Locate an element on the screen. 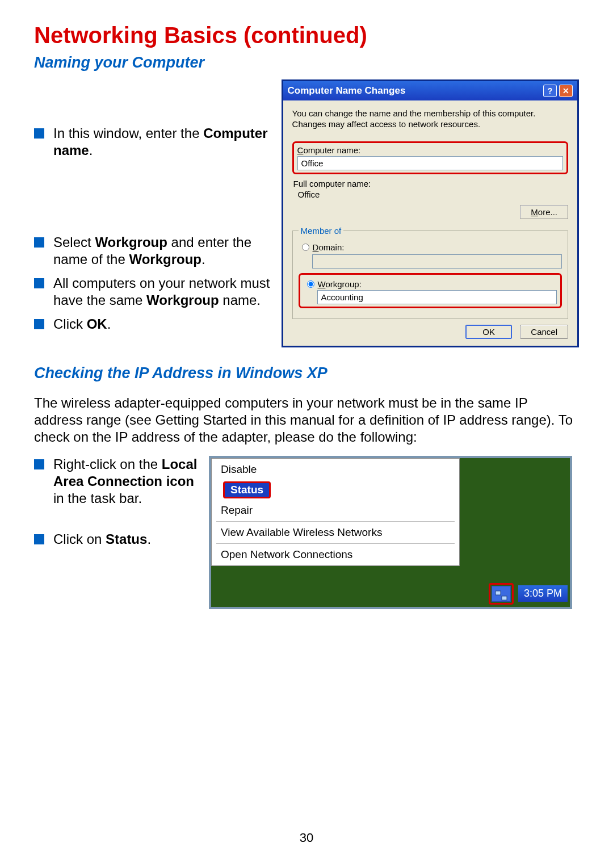 This screenshot has height=868, width=613. full-name-label: Full computer name: is located at coordinates (431, 184).